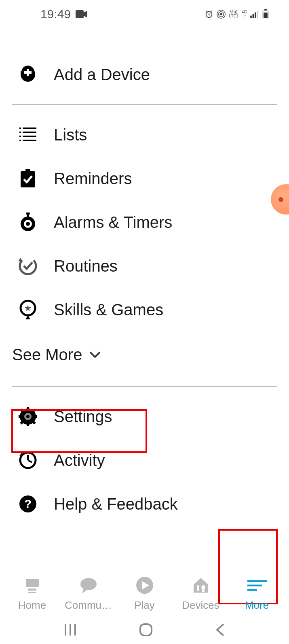 This screenshot has width=289, height=644. I want to click on menu-see-more: See More, so click(145, 355).